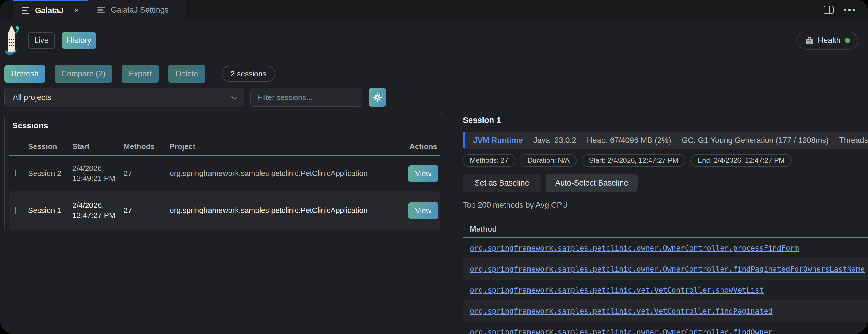  I want to click on settings-gear-button, so click(377, 97).